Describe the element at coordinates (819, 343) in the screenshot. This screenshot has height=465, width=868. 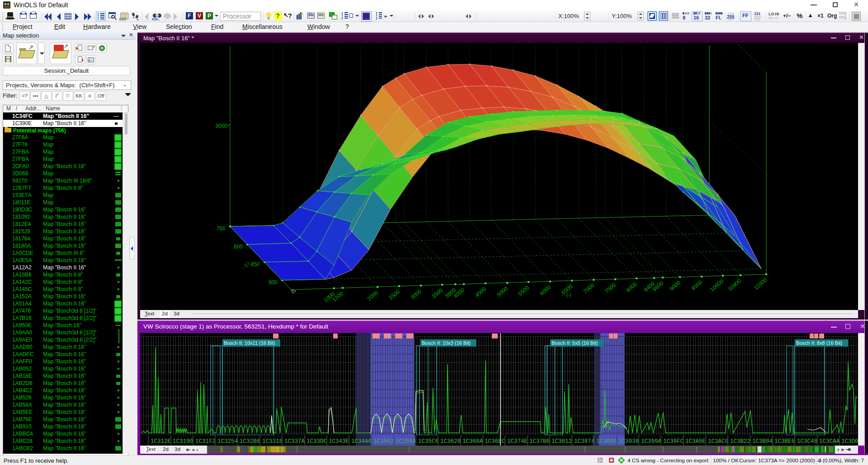
I see `svg-text: Bosch II: 8x8 (16 Bit)` at that location.